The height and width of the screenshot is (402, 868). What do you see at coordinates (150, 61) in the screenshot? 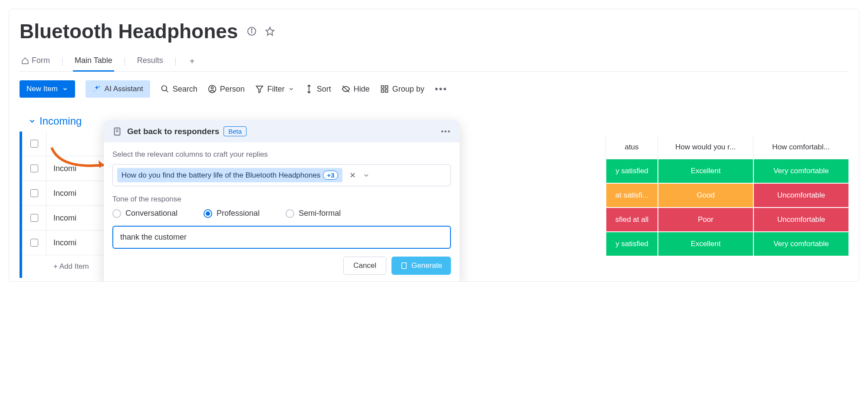
I see `tab-results-label: Results` at bounding box center [150, 61].